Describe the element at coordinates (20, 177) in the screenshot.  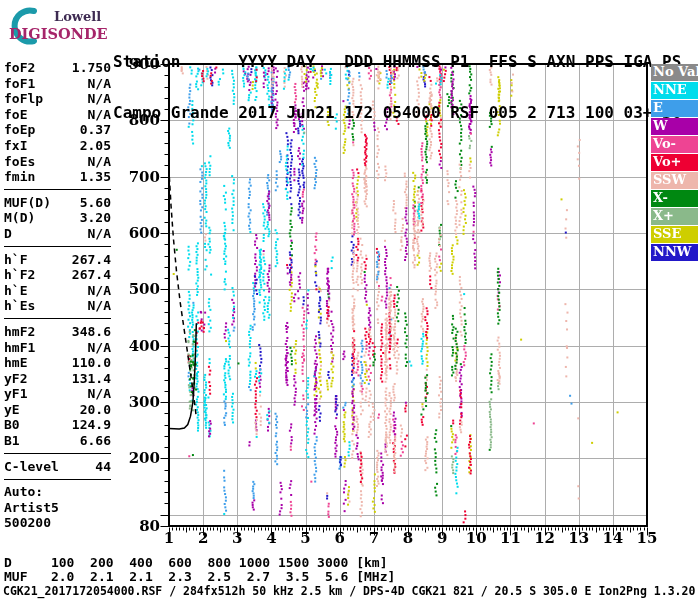
I see `param-label: fmin` at that location.